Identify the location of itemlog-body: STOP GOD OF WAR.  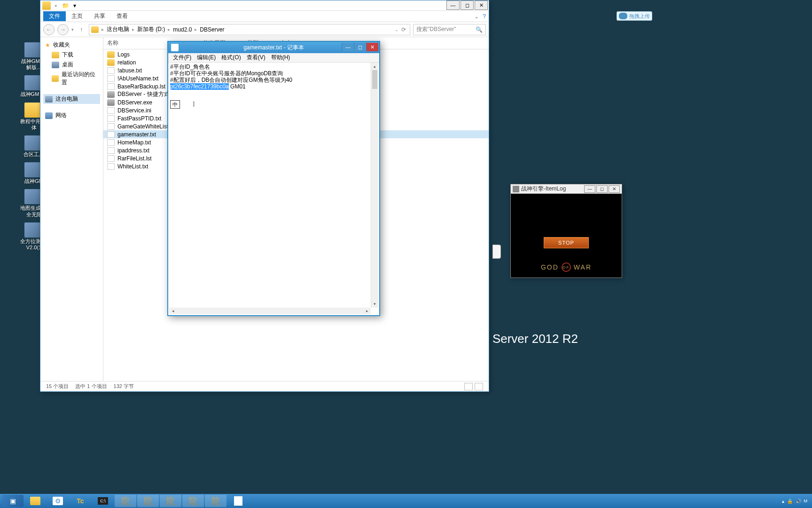
(566, 236).